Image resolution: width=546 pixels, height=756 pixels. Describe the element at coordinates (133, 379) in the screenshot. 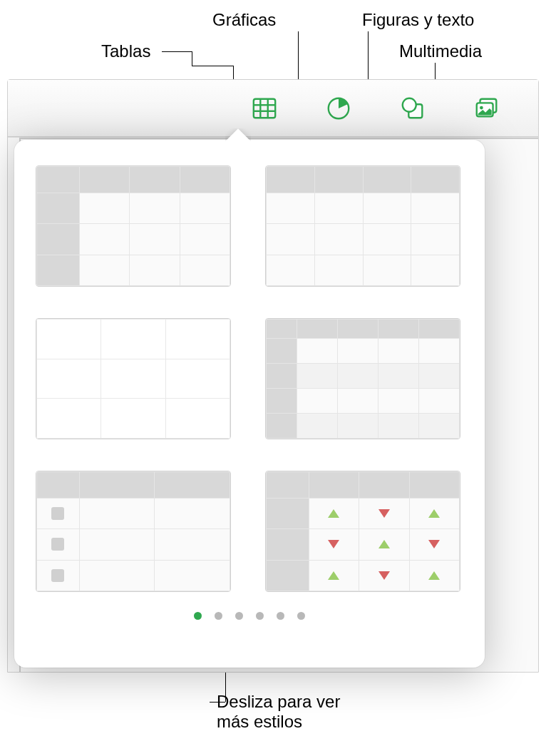

I see `table-style-plain` at that location.